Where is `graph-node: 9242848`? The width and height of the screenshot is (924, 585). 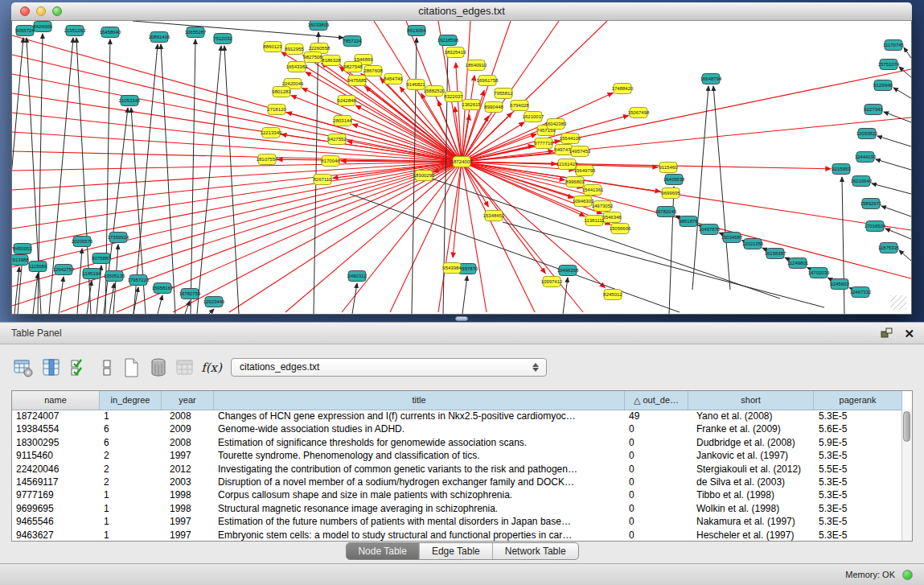
graph-node: 9242848 is located at coordinates (347, 101).